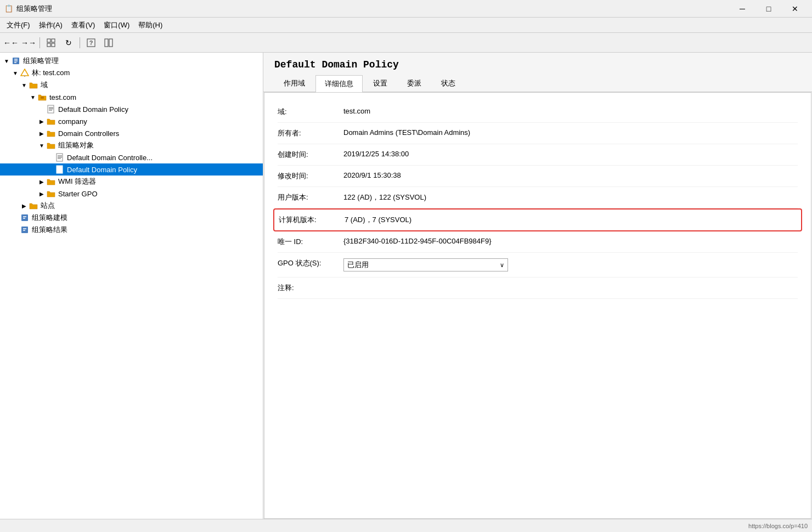  What do you see at coordinates (795, 9) in the screenshot?
I see `close-button: ✕` at bounding box center [795, 9].